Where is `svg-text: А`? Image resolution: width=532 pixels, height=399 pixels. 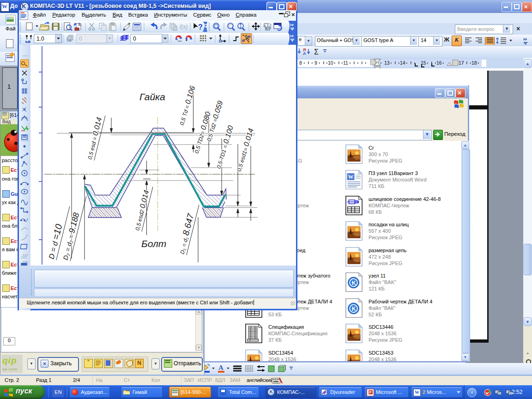 svg-text: А is located at coordinates (305, 54).